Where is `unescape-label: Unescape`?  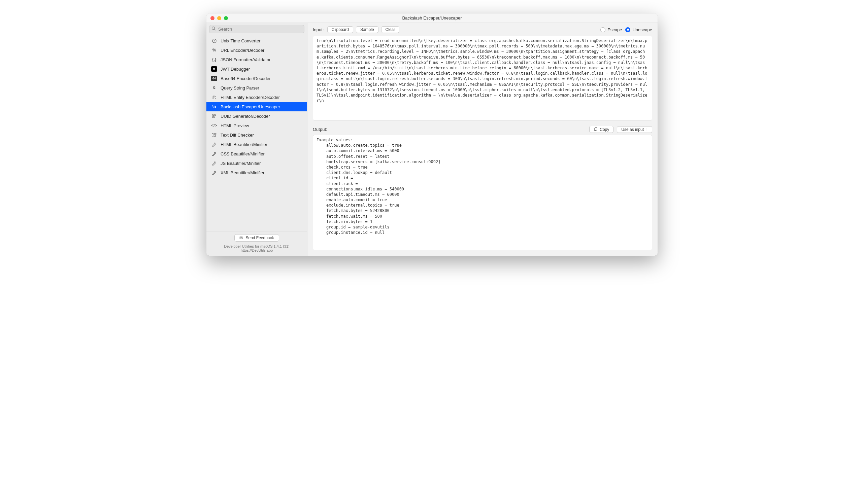 unescape-label: Unescape is located at coordinates (642, 30).